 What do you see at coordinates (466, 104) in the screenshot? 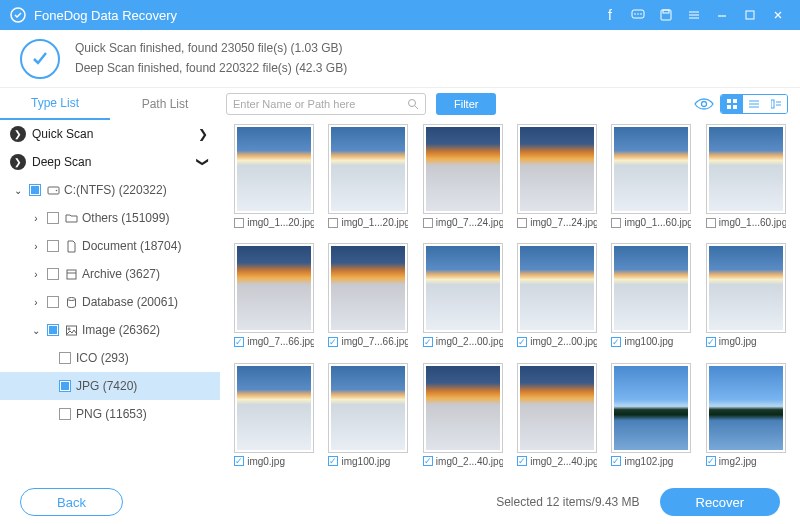
I see `filter-button: Filter` at bounding box center [466, 104].